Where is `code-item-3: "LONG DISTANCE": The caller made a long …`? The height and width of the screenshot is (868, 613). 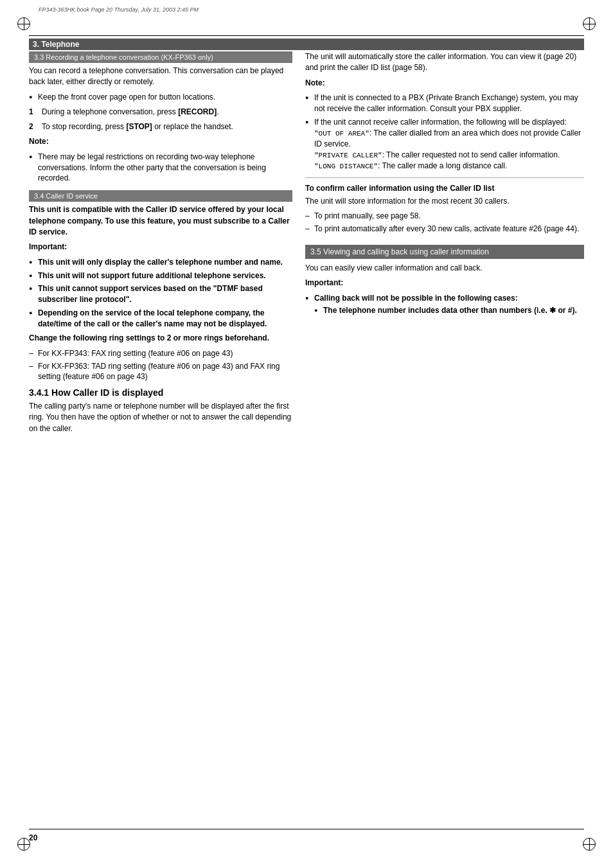
code-item-3: "LONG DISTANCE": The caller made a long … is located at coordinates (411, 166).